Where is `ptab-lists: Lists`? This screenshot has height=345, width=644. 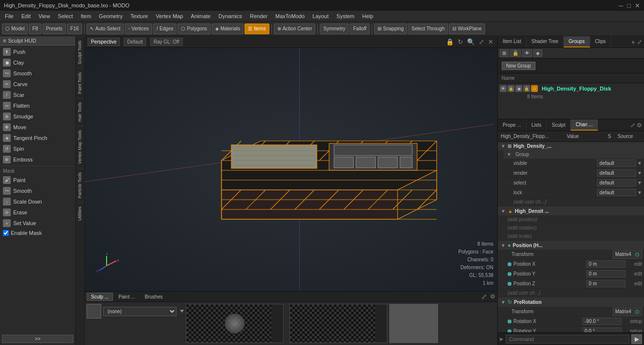 ptab-lists: Lists is located at coordinates (537, 125).